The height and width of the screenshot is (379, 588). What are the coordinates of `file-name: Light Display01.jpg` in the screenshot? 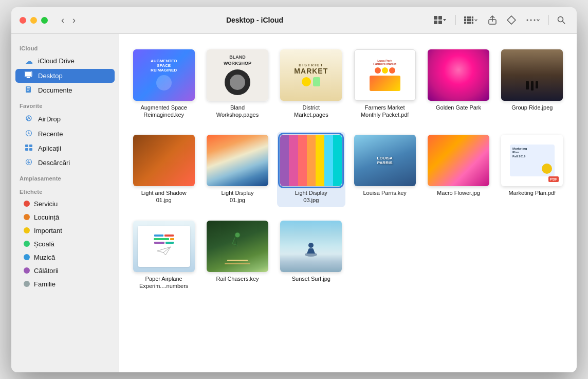 It's located at (237, 196).